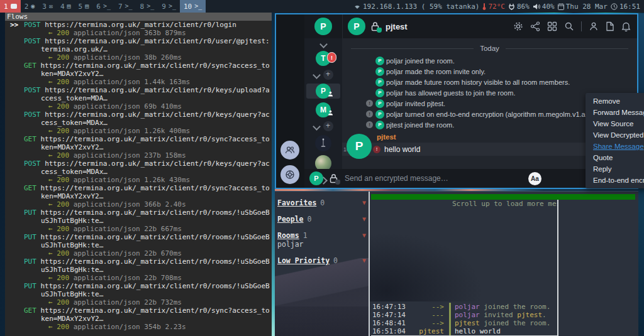  What do you see at coordinates (130, 33) in the screenshot?
I see `response-meta: application/json 363b 879ms` at bounding box center [130, 33].